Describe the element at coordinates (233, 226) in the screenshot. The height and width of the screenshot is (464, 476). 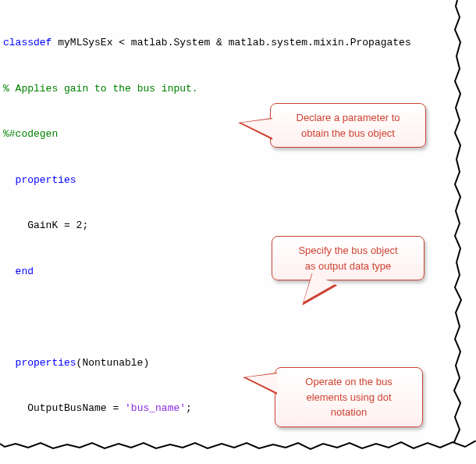
I see `code-stmt: GainK = 2;` at that location.